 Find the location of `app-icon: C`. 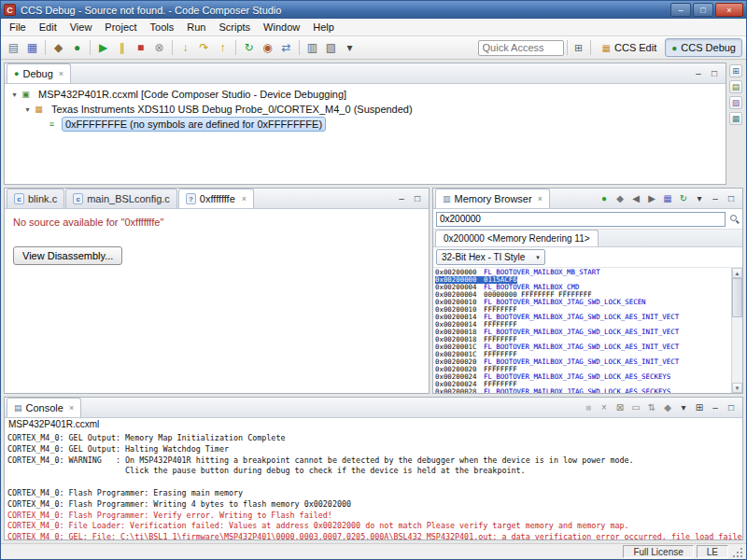

app-icon: C is located at coordinates (9, 9).